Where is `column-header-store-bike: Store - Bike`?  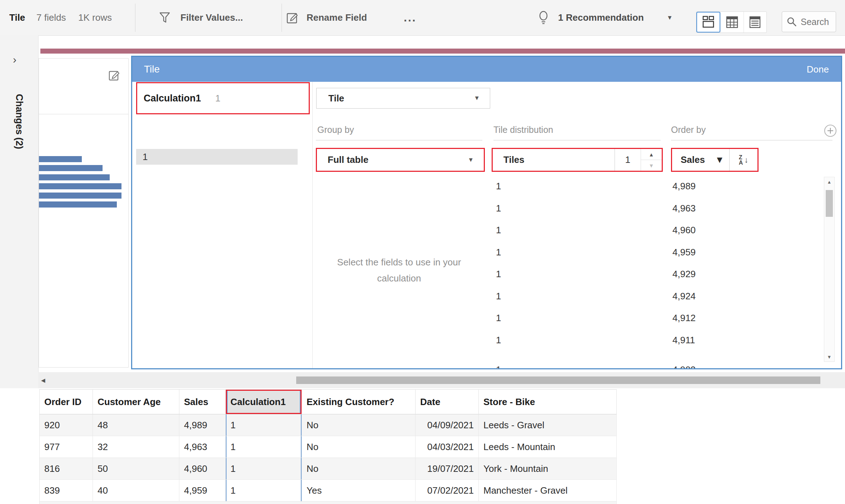 column-header-store-bike: Store - Bike is located at coordinates (548, 402).